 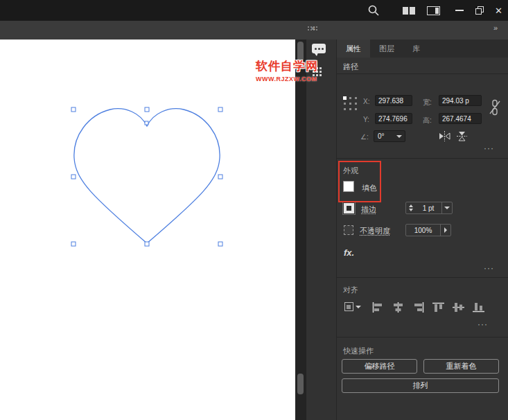 What do you see at coordinates (480, 10) in the screenshot?
I see `restore-button` at bounding box center [480, 10].